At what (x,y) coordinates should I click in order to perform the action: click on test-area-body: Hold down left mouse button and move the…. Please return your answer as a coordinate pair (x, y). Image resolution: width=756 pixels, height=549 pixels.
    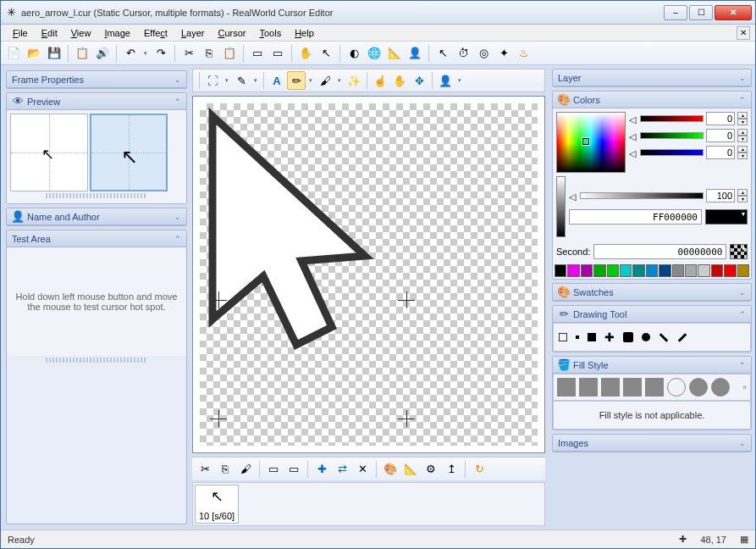
    Looking at the image, I should click on (97, 302).